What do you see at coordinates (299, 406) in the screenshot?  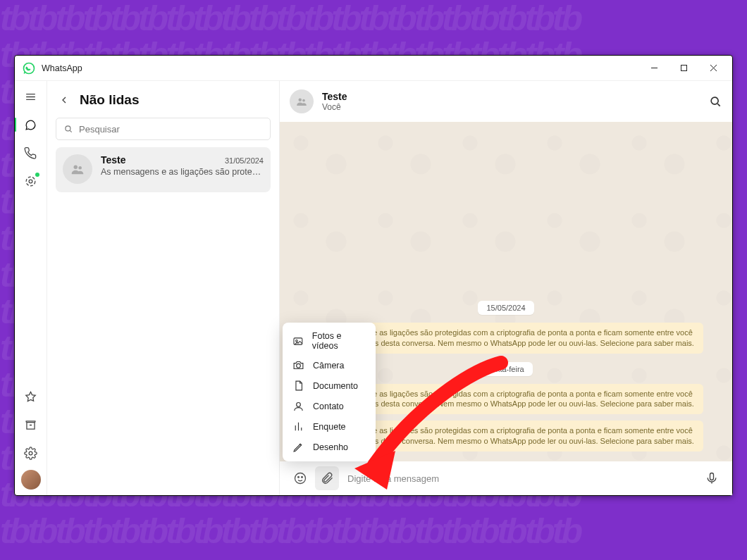 I see `contact-icon` at bounding box center [299, 406].